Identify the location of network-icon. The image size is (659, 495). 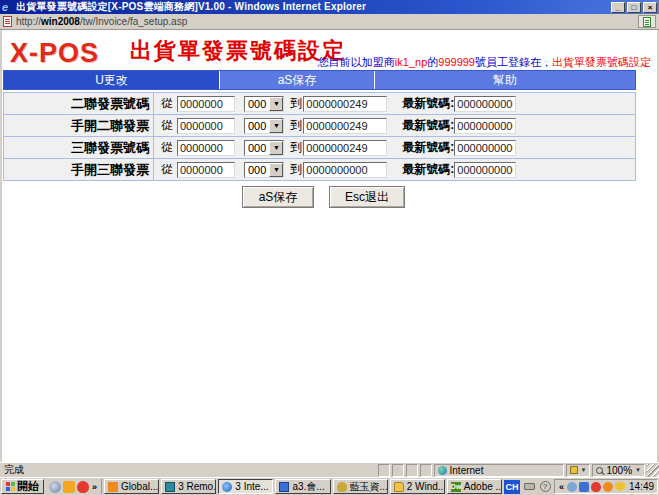
(584, 487).